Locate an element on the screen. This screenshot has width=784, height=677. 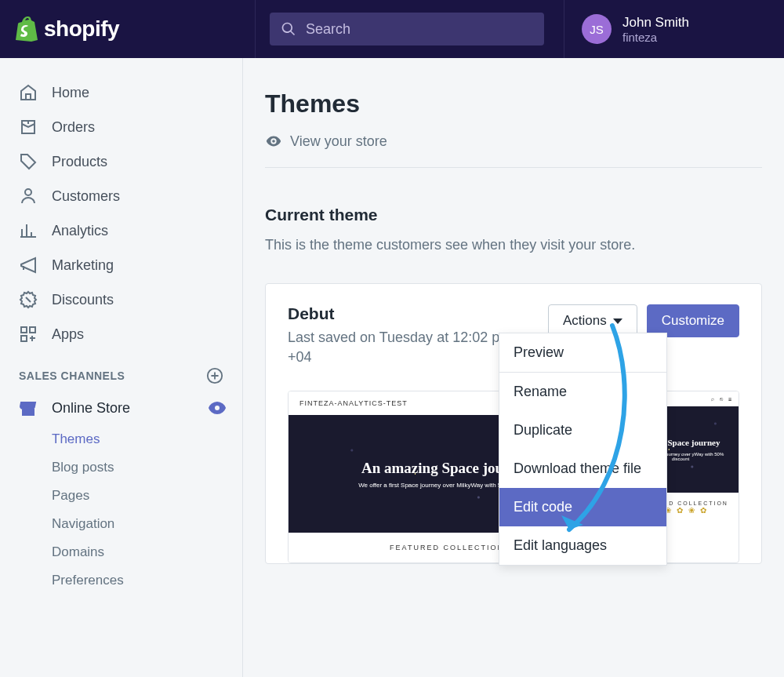
chevron-down-icon is located at coordinates (618, 322).